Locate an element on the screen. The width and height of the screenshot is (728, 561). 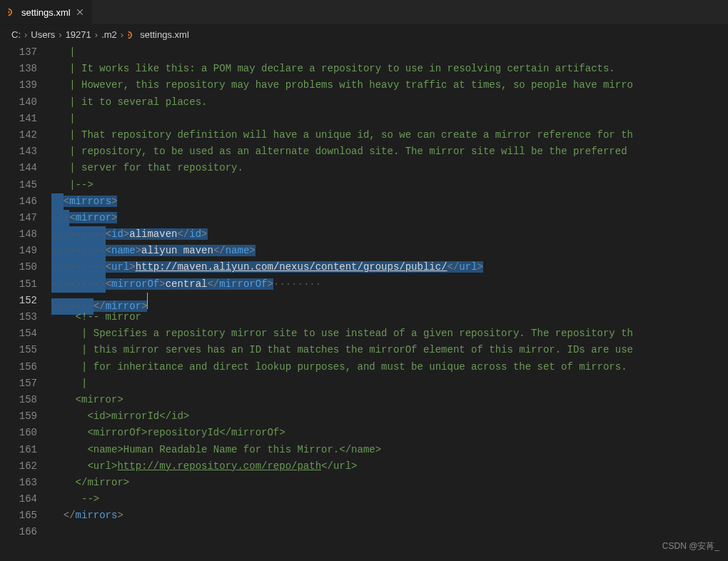
line-number: 140 is located at coordinates (19, 103).